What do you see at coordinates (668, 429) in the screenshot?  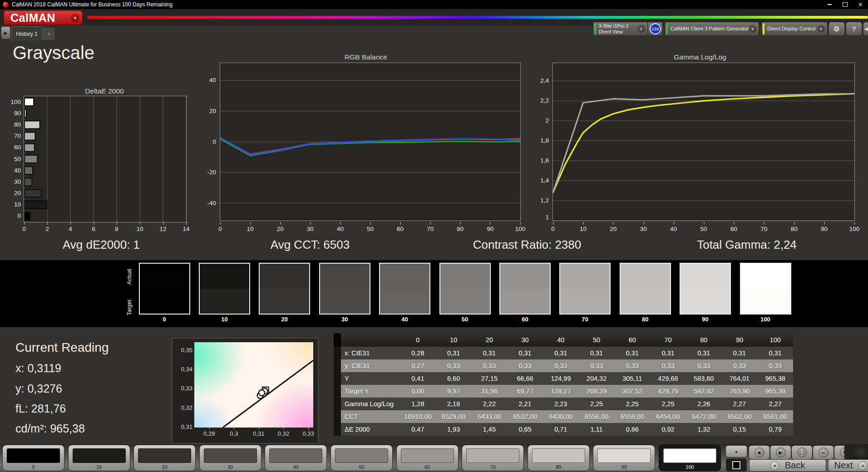 I see `table-cell: 0,92` at bounding box center [668, 429].